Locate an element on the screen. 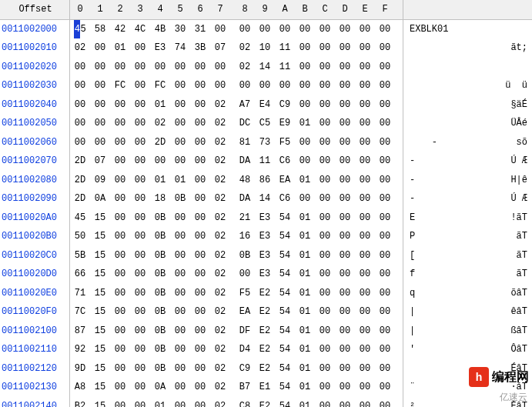 This screenshot has width=532, height=407. hex-cell: 09 is located at coordinates (100, 180).